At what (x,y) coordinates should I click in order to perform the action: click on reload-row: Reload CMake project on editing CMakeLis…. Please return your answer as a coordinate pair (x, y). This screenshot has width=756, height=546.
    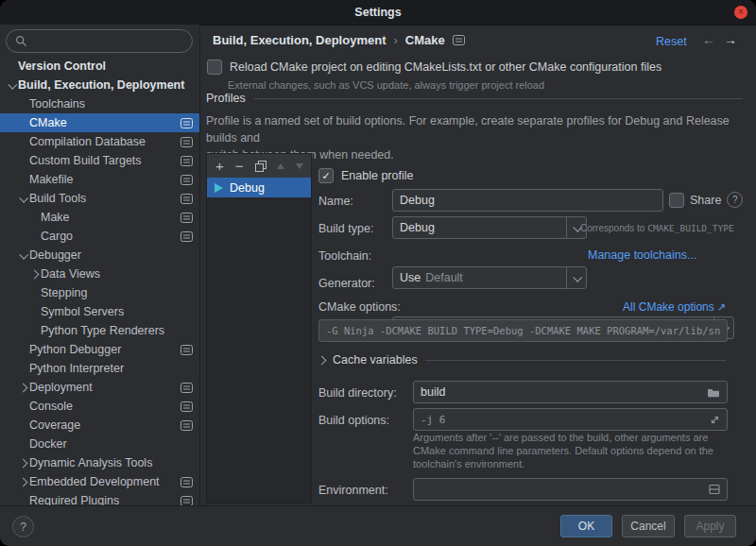
    Looking at the image, I should click on (435, 67).